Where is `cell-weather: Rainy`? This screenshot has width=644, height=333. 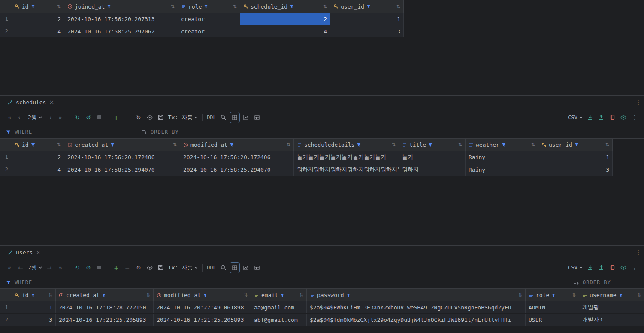 cell-weather: Rainy is located at coordinates (502, 157).